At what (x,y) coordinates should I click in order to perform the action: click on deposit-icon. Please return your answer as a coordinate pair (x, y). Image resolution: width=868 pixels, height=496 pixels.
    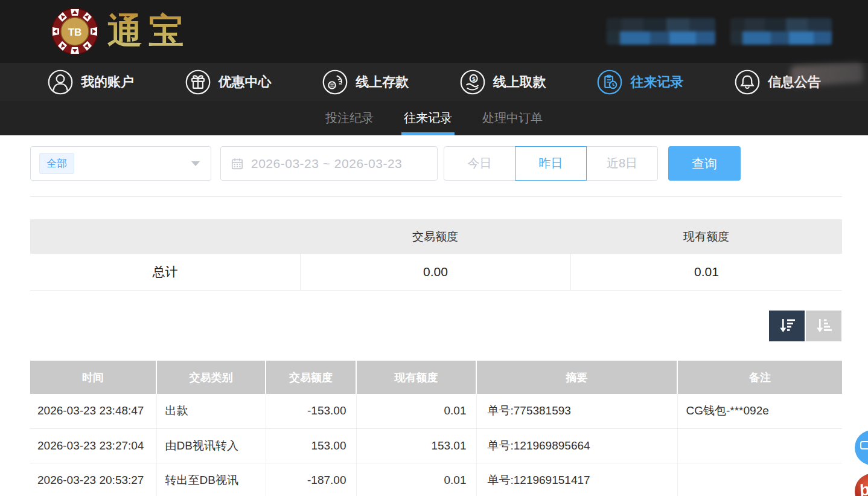
    Looking at the image, I should click on (335, 82).